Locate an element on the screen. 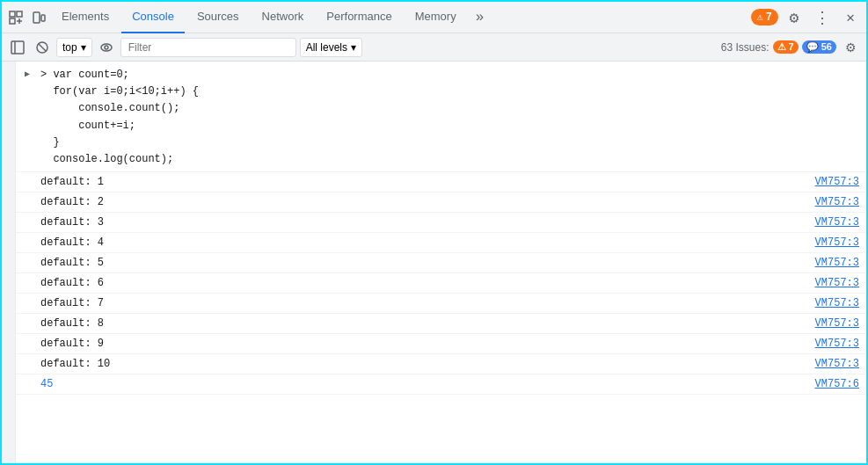  context-label: top is located at coordinates (70, 47).